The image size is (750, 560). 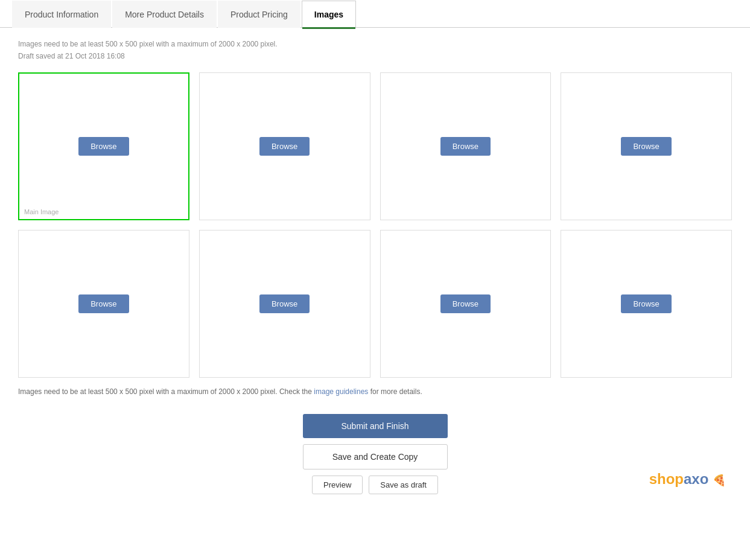 I want to click on tab-more-product-details: More Product Details, so click(x=164, y=14).